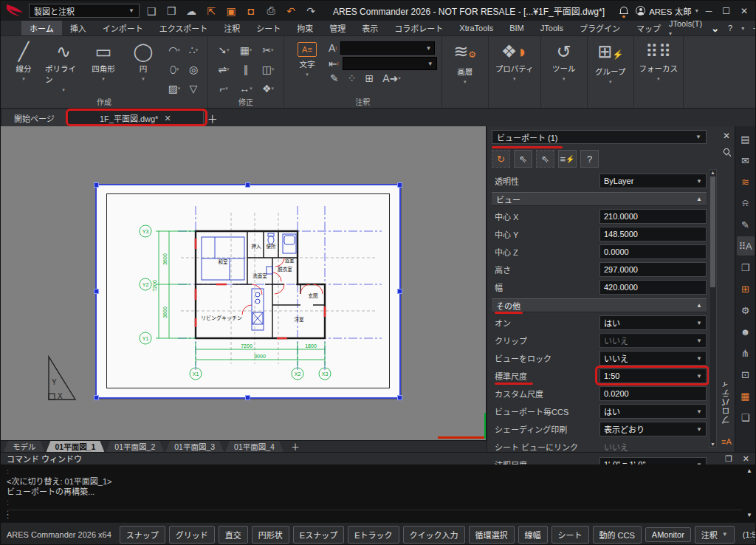  Describe the element at coordinates (374, 535) in the screenshot. I see `etrack-toggle: Eトラック` at that location.